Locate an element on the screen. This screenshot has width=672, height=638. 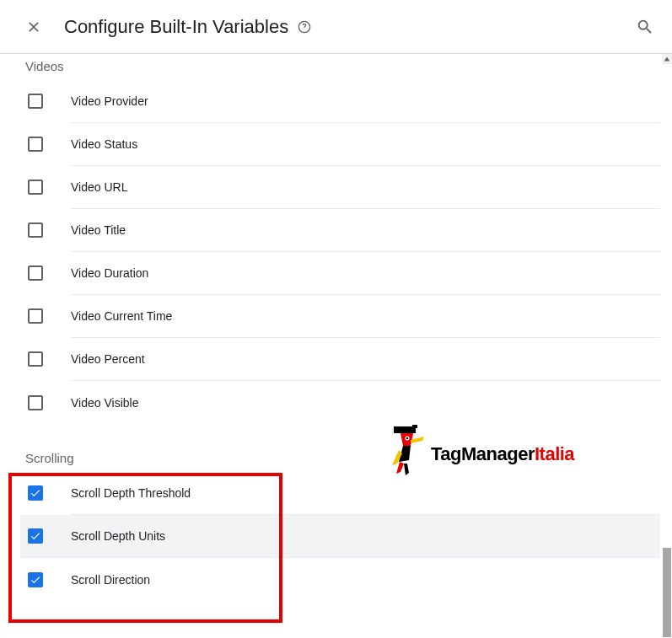
title-text: Configure Built-In Variables is located at coordinates (176, 27).